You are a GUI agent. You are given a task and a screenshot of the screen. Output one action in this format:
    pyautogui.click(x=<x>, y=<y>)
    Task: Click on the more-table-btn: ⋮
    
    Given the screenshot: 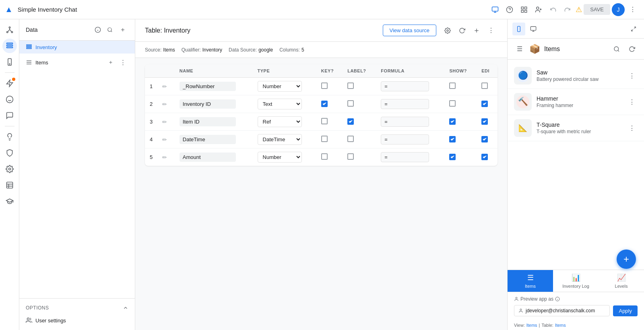 What is the action you would take?
    pyautogui.click(x=491, y=31)
    